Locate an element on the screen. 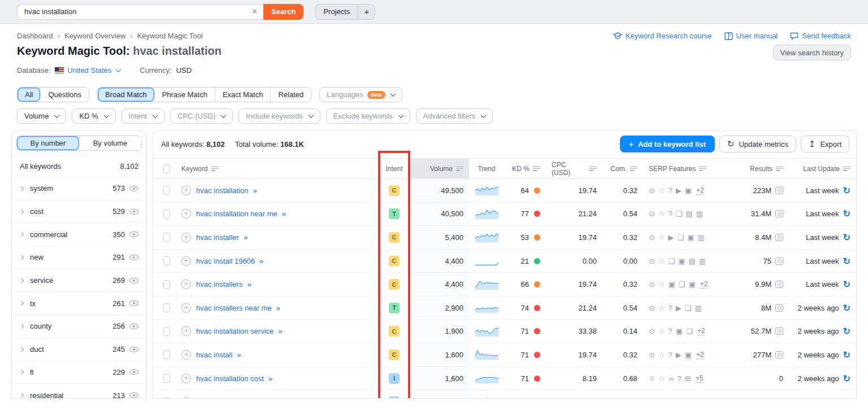 The height and width of the screenshot is (415, 868). keyword-link: hvac installed is located at coordinates (218, 398).